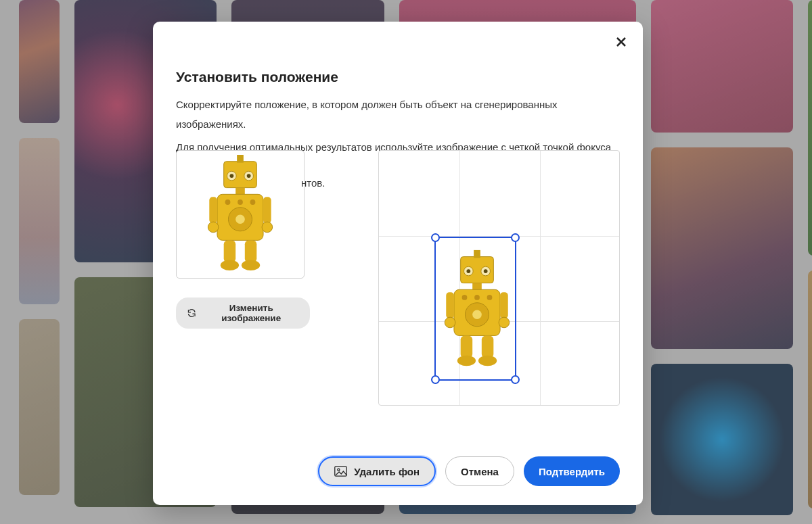  I want to click on cancel-label: Отмена, so click(480, 472).